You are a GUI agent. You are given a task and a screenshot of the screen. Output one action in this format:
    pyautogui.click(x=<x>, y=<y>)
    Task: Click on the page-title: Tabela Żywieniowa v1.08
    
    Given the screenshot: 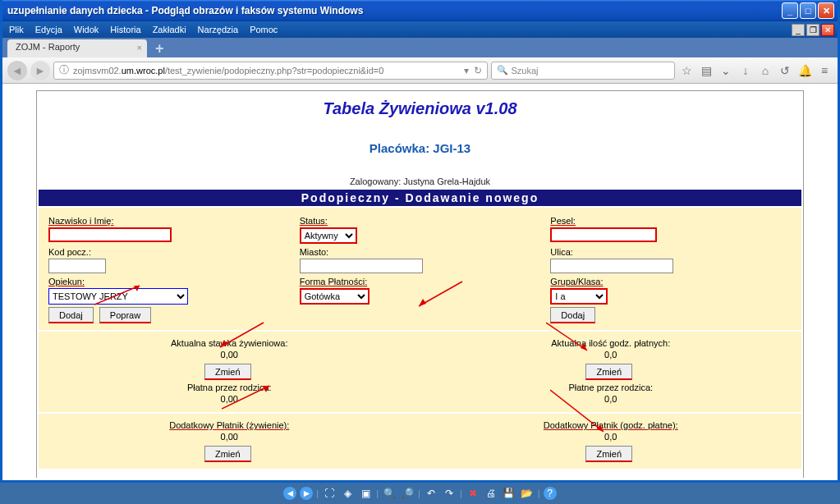 What is the action you would take?
    pyautogui.click(x=420, y=108)
    